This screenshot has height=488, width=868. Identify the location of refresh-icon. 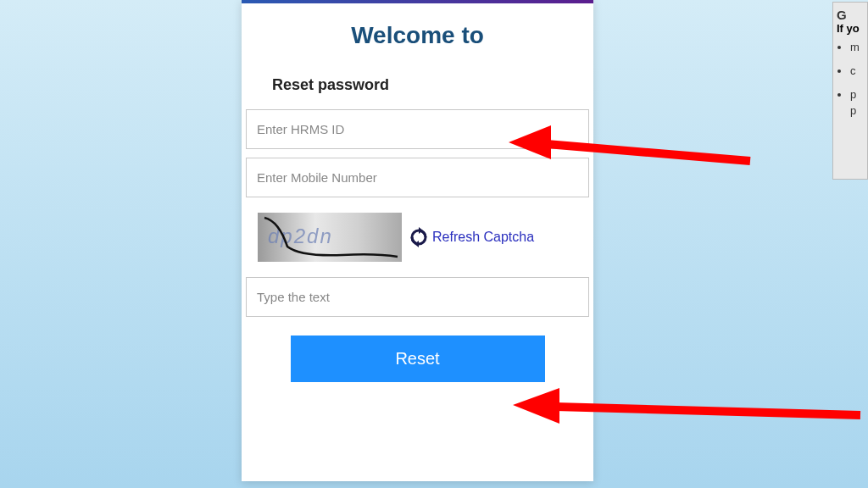
(419, 237).